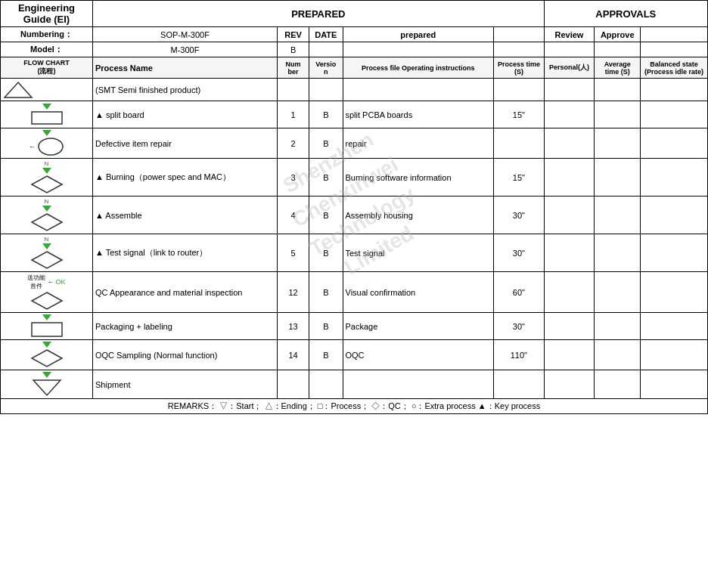 The image size is (708, 588). I want to click on process-name-r3: Defective item repair, so click(185, 144).